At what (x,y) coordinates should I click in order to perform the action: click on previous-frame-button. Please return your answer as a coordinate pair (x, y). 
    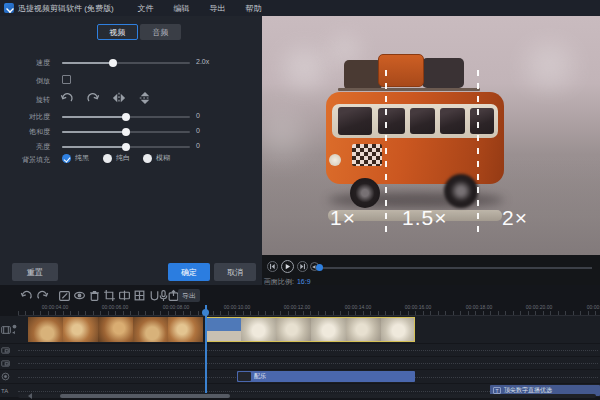
    Looking at the image, I should click on (272, 266).